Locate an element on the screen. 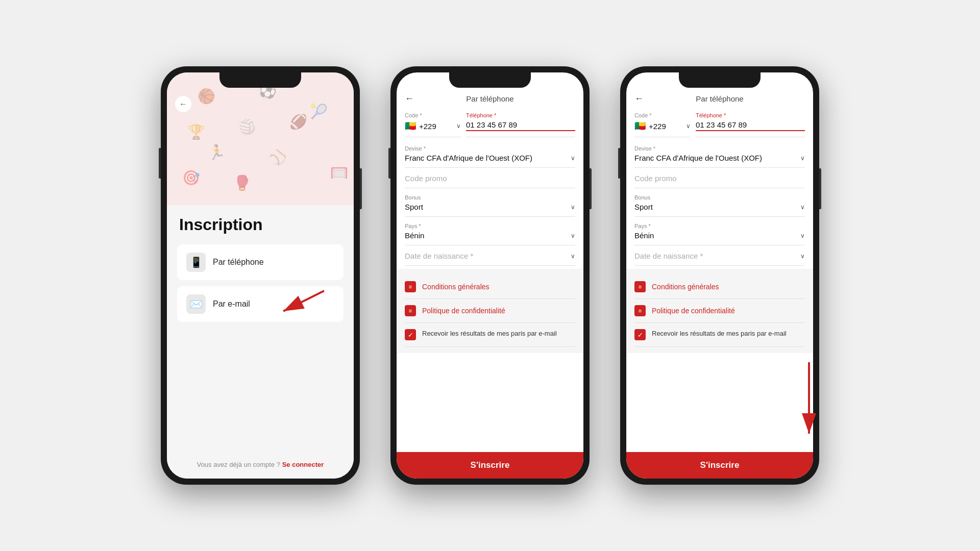  checkbox-row: ✓ Recevoir les résultats de mes paris pa… is located at coordinates (490, 335).